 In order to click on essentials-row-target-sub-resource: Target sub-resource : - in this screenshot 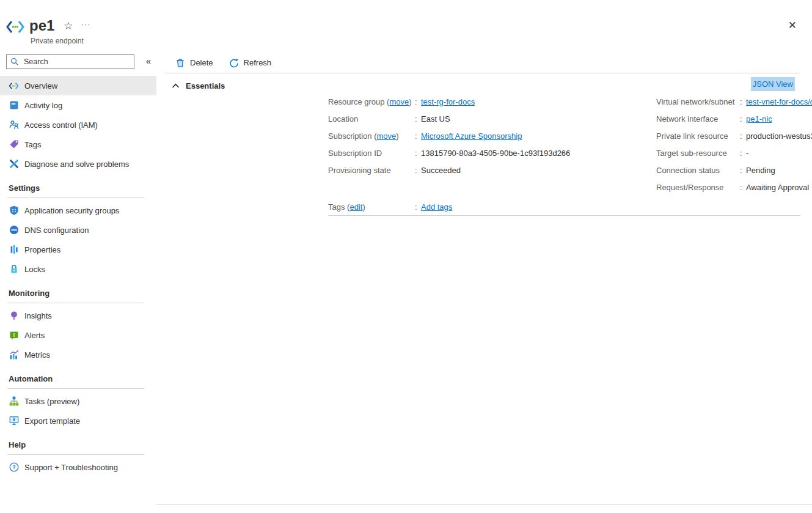, I will do `click(728, 153)`.